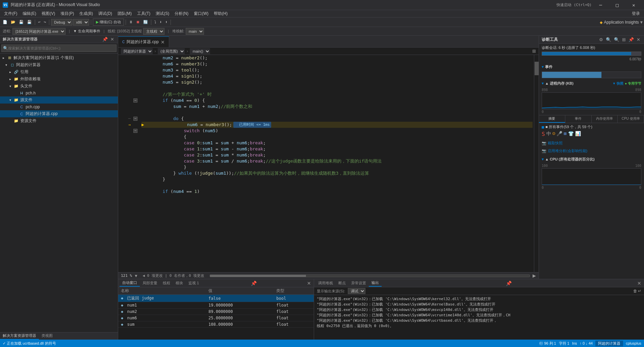 This screenshot has height=347, width=644. Describe the element at coordinates (479, 317) in the screenshot. I see `output-content: "阿超的计算器.exe"(Win32)：已加载 'C:\Windows\SysW…` at that location.